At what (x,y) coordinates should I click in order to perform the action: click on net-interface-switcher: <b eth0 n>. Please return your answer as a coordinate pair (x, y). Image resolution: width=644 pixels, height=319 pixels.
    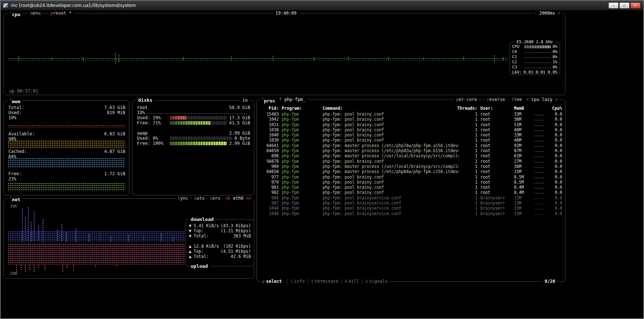
    Looking at the image, I should click on (238, 198).